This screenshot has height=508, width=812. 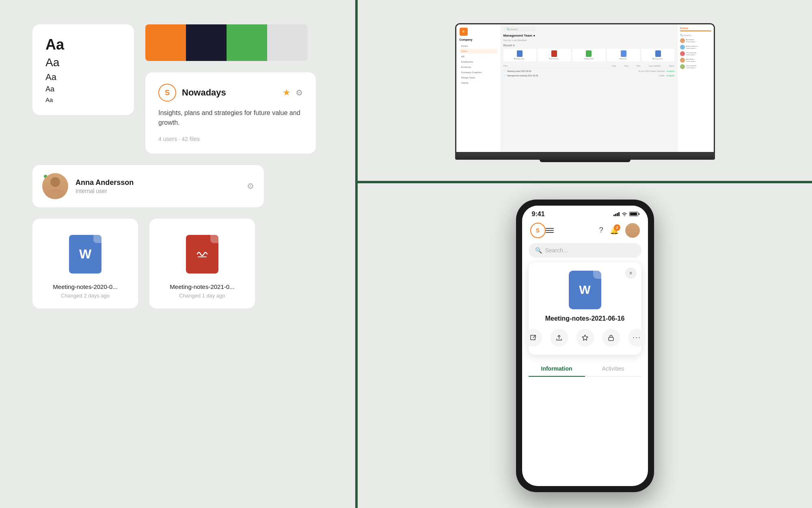 What do you see at coordinates (585, 250) in the screenshot?
I see `phone-search-bar: 🔍 Search...` at bounding box center [585, 250].